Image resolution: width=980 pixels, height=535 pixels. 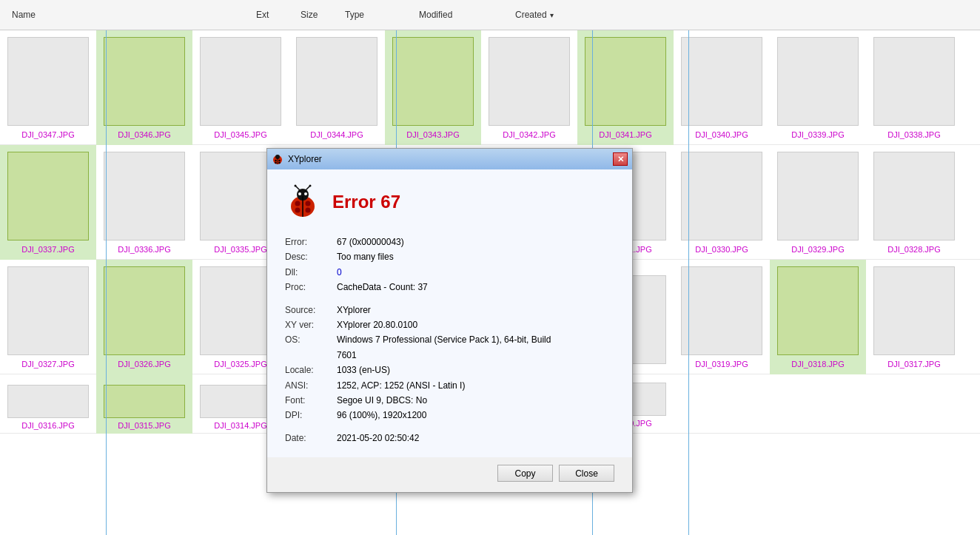 I want to click on ladybug-icon, so click(x=303, y=202).